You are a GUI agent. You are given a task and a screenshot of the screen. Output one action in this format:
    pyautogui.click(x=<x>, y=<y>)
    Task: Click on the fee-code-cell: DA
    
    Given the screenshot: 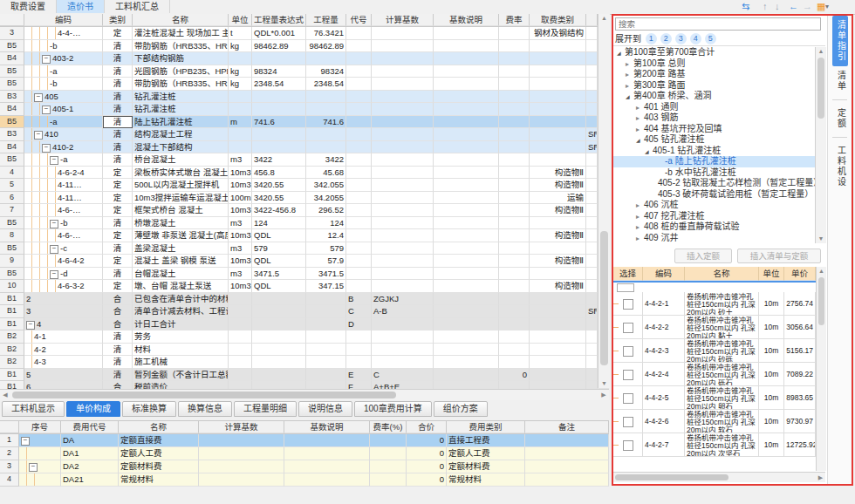 What is the action you would take?
    pyautogui.click(x=90, y=441)
    